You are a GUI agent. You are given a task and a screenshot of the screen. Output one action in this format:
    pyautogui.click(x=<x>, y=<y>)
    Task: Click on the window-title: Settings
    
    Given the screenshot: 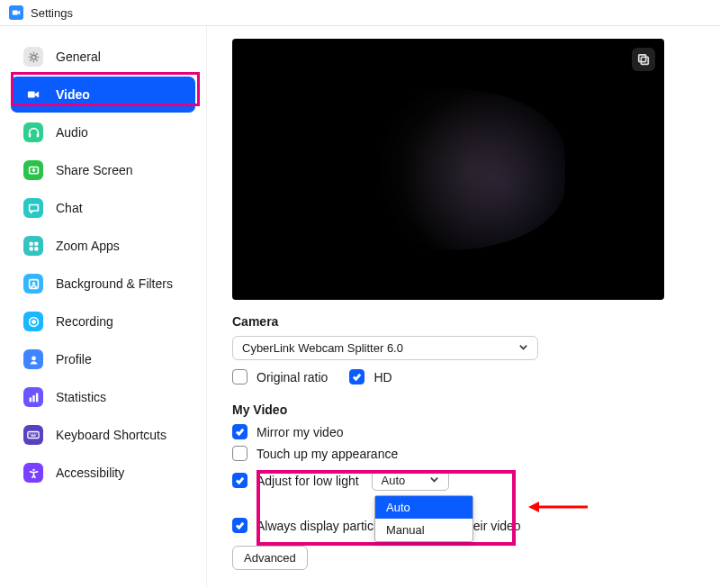 What is the action you would take?
    pyautogui.click(x=52, y=13)
    